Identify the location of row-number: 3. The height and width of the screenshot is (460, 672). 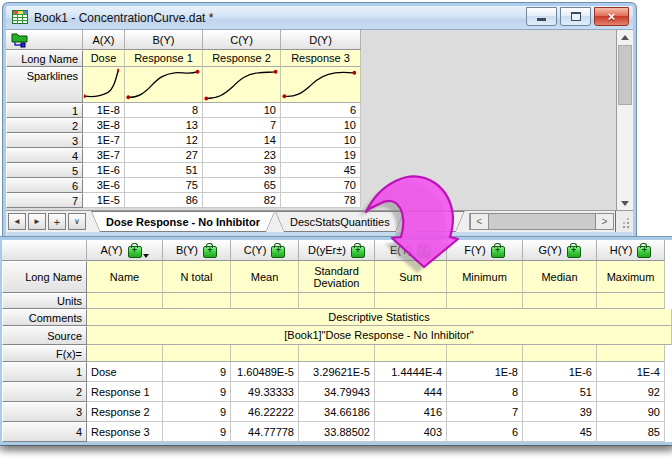
(44, 412).